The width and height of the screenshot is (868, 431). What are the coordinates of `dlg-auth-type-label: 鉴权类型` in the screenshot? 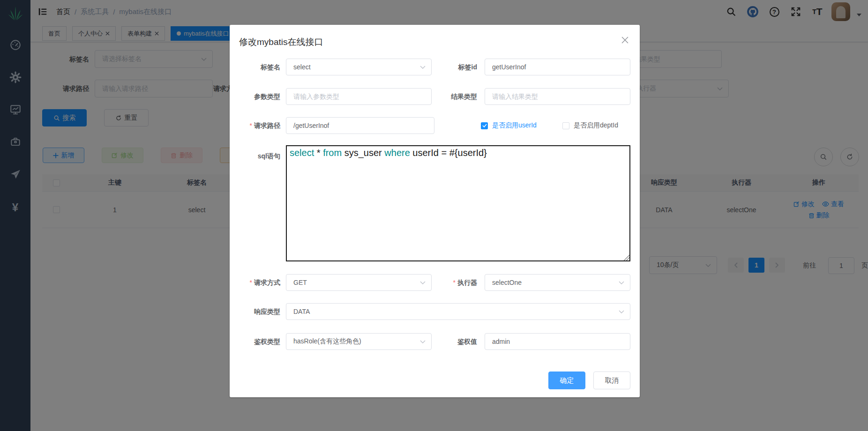 It's located at (255, 342).